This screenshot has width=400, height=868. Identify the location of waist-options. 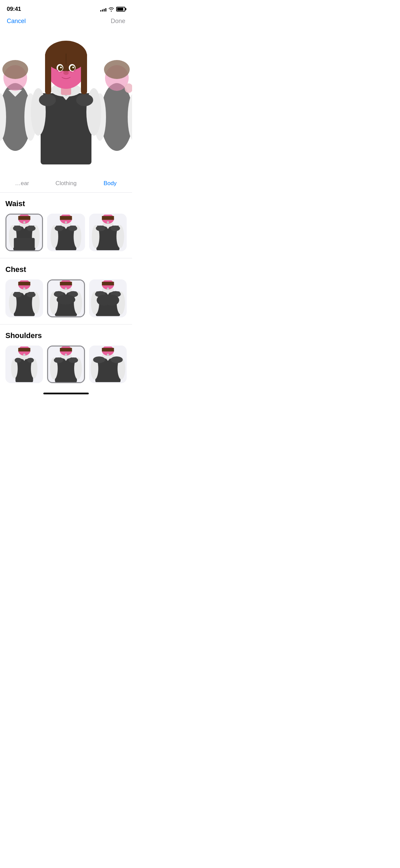
(66, 236).